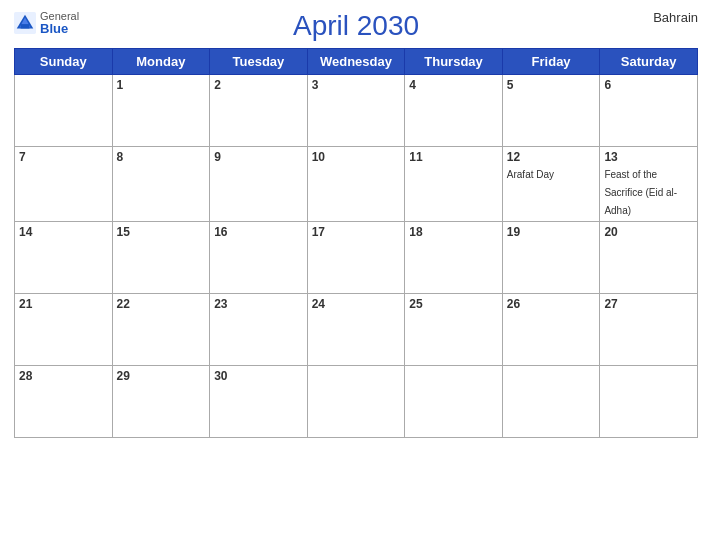  What do you see at coordinates (64, 376) in the screenshot?
I see `day-number: 28` at bounding box center [64, 376].